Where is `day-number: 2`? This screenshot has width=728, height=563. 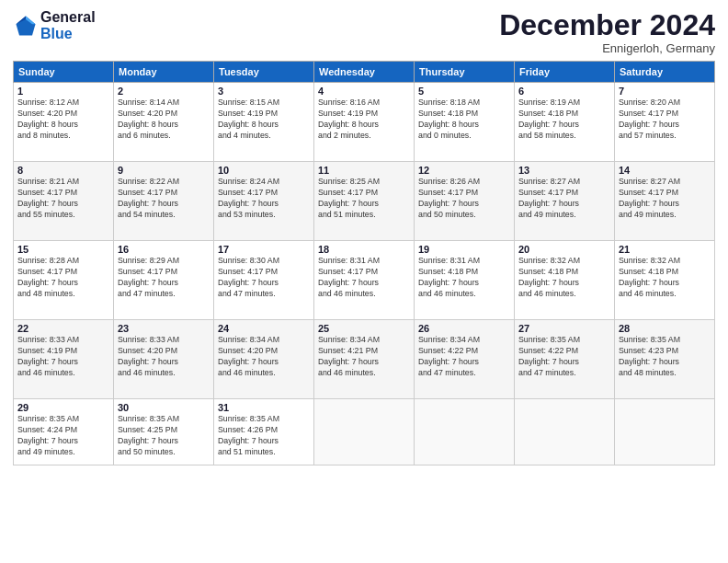 day-number: 2 is located at coordinates (164, 91).